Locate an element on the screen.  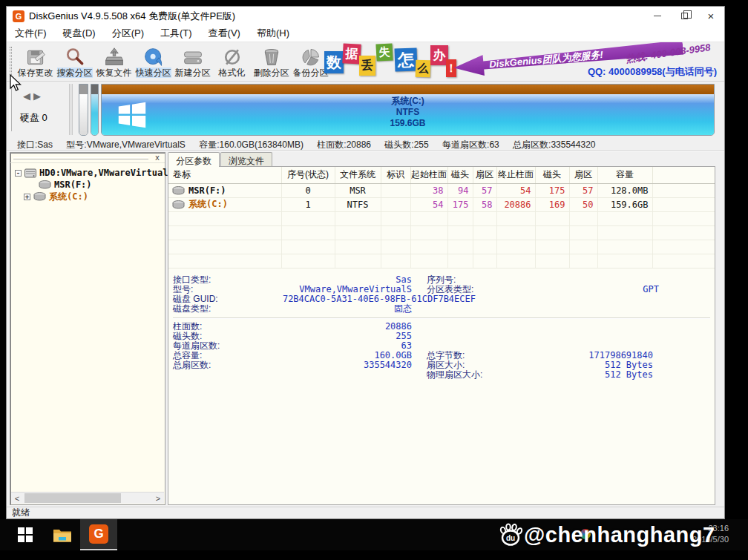
quick-partition-button: 快速分区 is located at coordinates (153, 62).